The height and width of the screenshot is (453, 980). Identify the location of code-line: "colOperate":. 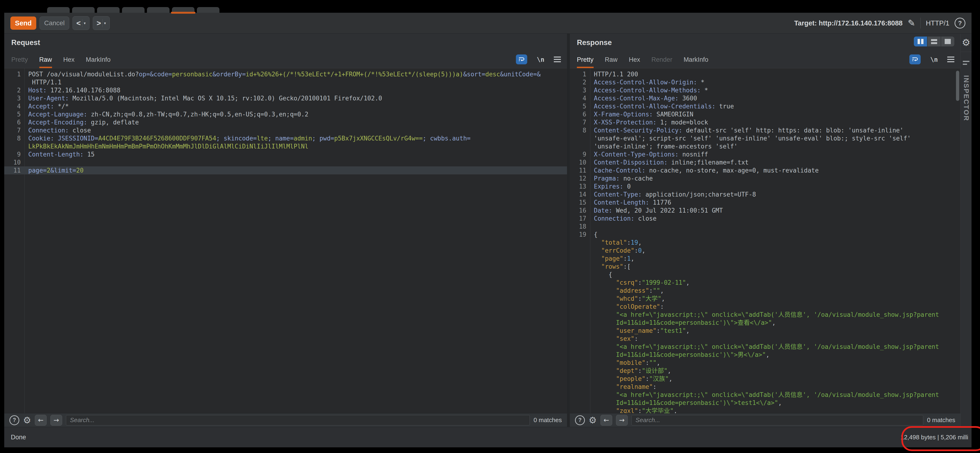
(765, 307).